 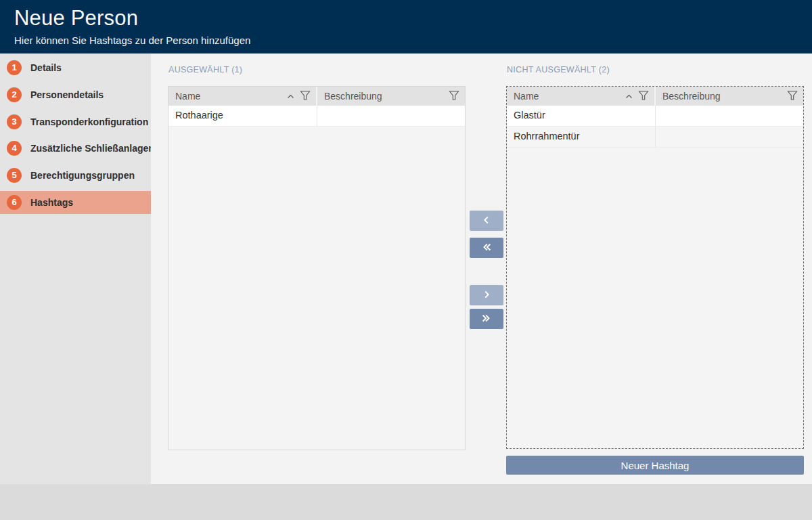 I want to click on unselected-table-body: GlastürRohrrahmentür, so click(x=655, y=127).